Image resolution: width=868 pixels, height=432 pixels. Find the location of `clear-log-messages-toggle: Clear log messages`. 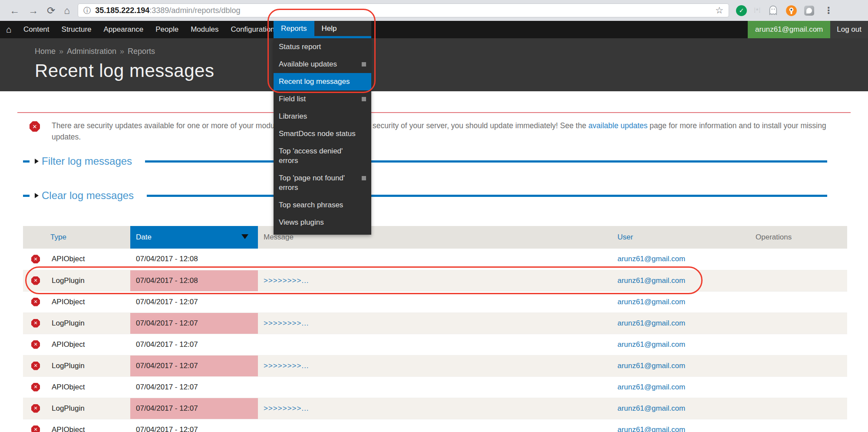

clear-log-messages-toggle: Clear log messages is located at coordinates (88, 196).